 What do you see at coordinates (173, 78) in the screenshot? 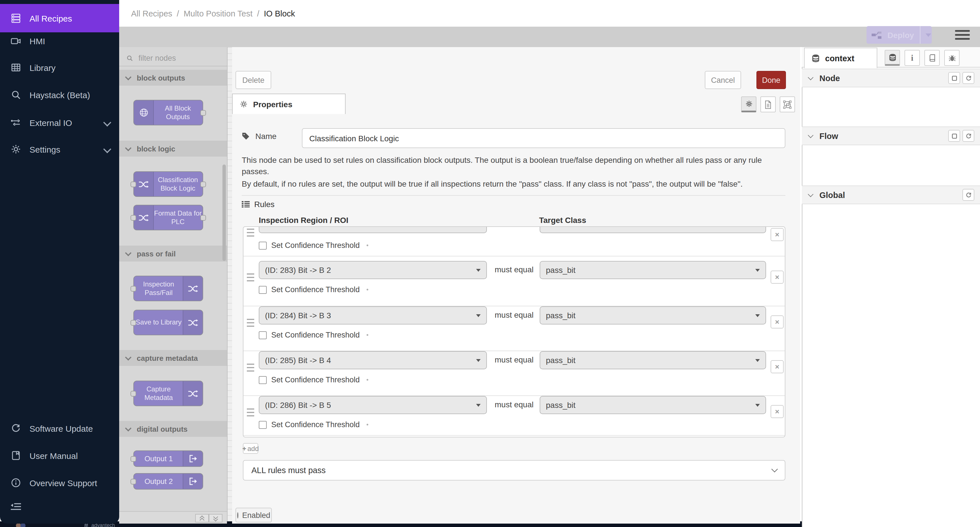
I see `palette-category-block-outputs: block outputs` at bounding box center [173, 78].